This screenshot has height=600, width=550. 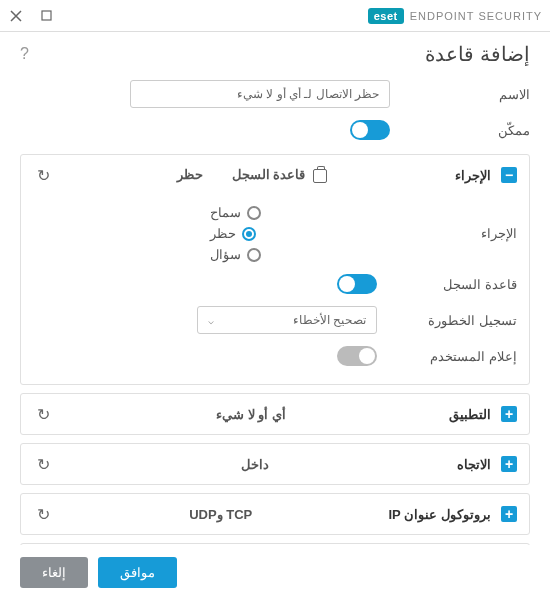 What do you see at coordinates (320, 176) in the screenshot?
I see `clipboard-icon` at bounding box center [320, 176].